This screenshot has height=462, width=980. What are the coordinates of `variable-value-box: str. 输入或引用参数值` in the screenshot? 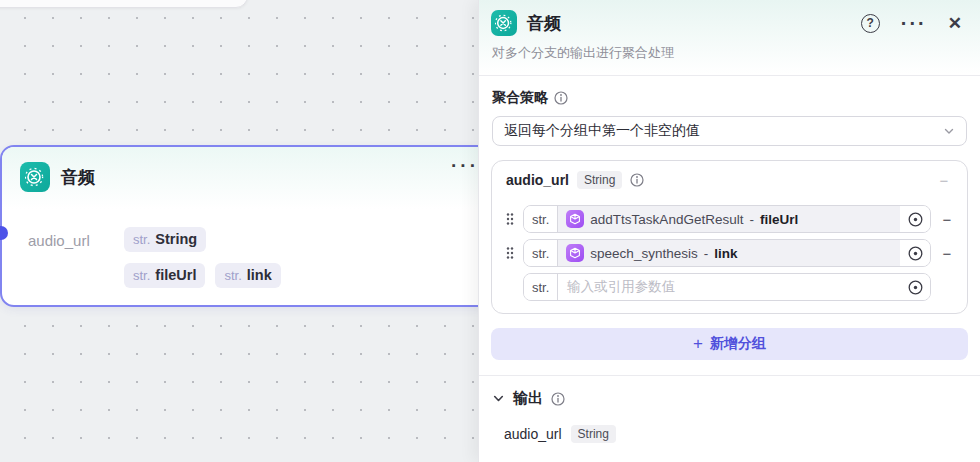 It's located at (727, 287).